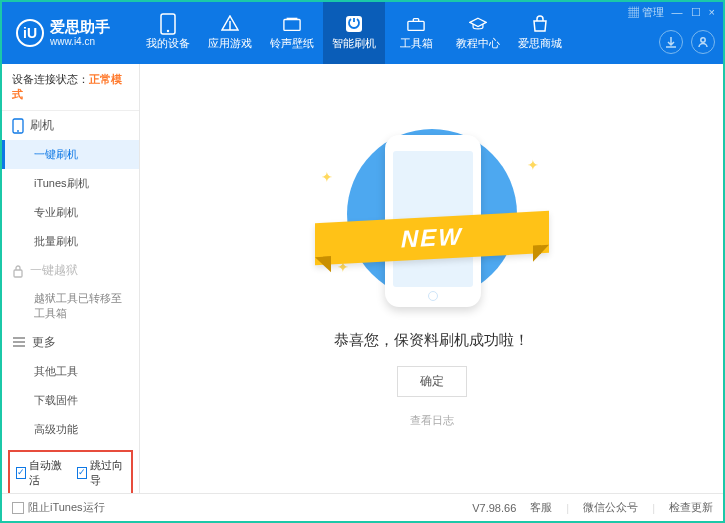  Describe the element at coordinates (42, 126) in the screenshot. I see `section-title: 刷机` at that location.